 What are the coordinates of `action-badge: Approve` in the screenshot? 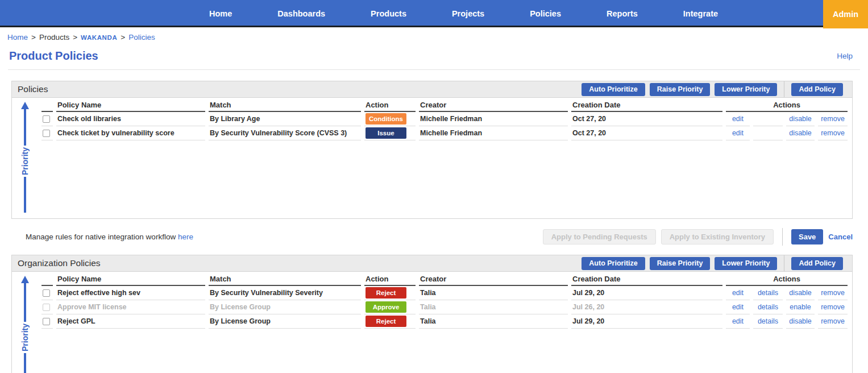 It's located at (386, 307).